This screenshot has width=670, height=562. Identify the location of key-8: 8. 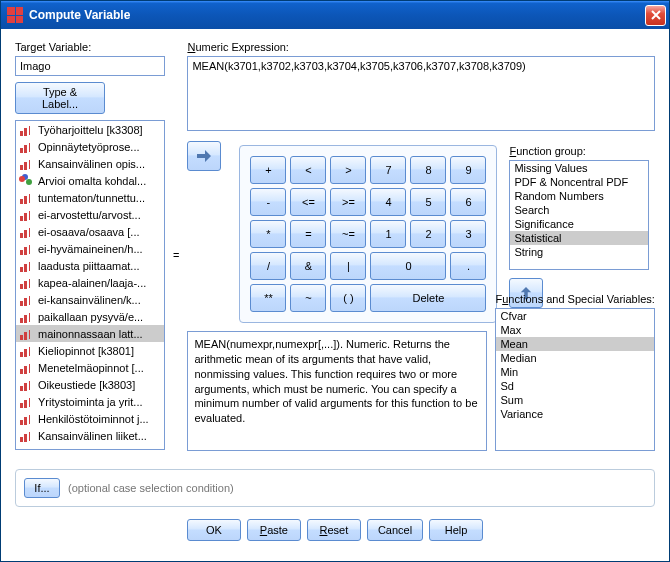
(428, 170).